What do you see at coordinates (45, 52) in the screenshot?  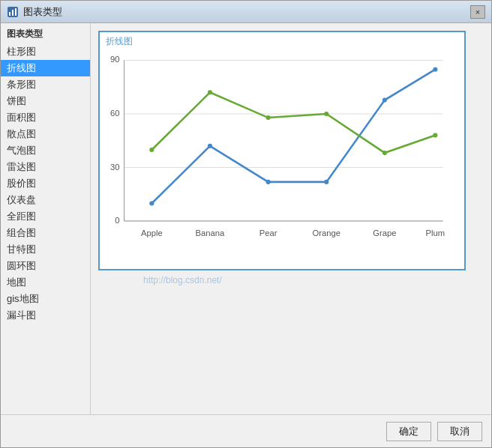 I see `sidebar-item-0: 柱形图` at bounding box center [45, 52].